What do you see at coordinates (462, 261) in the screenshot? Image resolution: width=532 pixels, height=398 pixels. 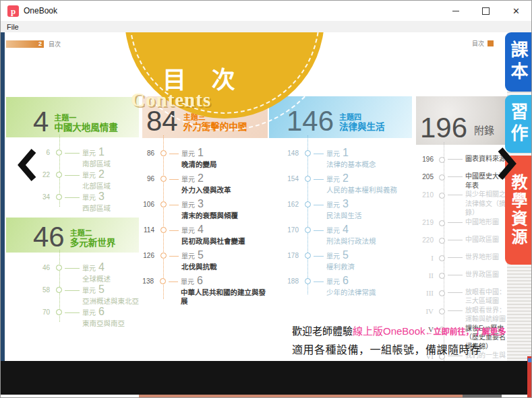 I see `appendix-row: I世界地形圖` at bounding box center [462, 261].